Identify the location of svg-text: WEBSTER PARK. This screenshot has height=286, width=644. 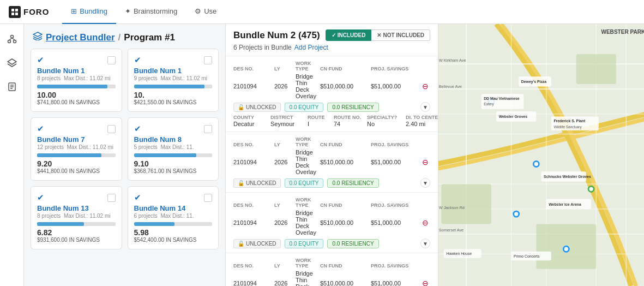
(623, 32).